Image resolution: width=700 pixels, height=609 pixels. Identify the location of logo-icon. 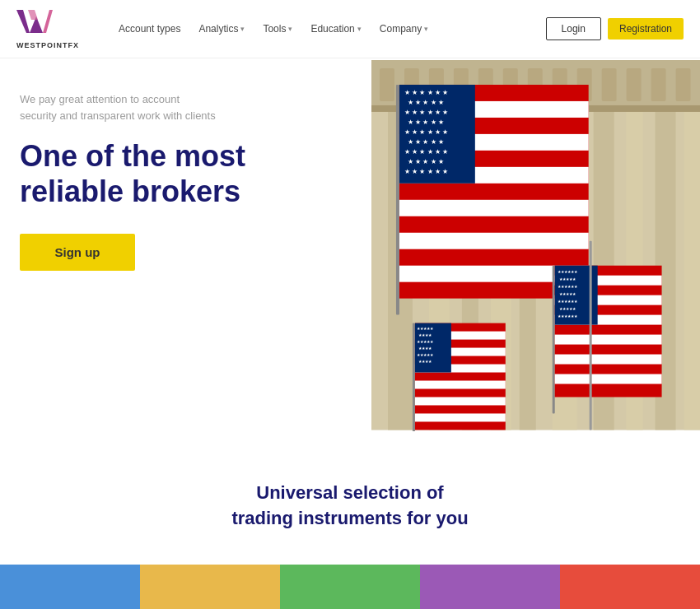
(36, 24).